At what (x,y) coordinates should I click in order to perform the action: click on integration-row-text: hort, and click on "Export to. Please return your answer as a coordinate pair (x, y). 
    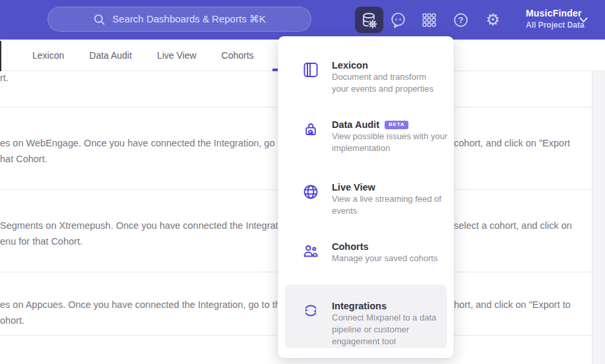
    Looking at the image, I should click on (512, 305).